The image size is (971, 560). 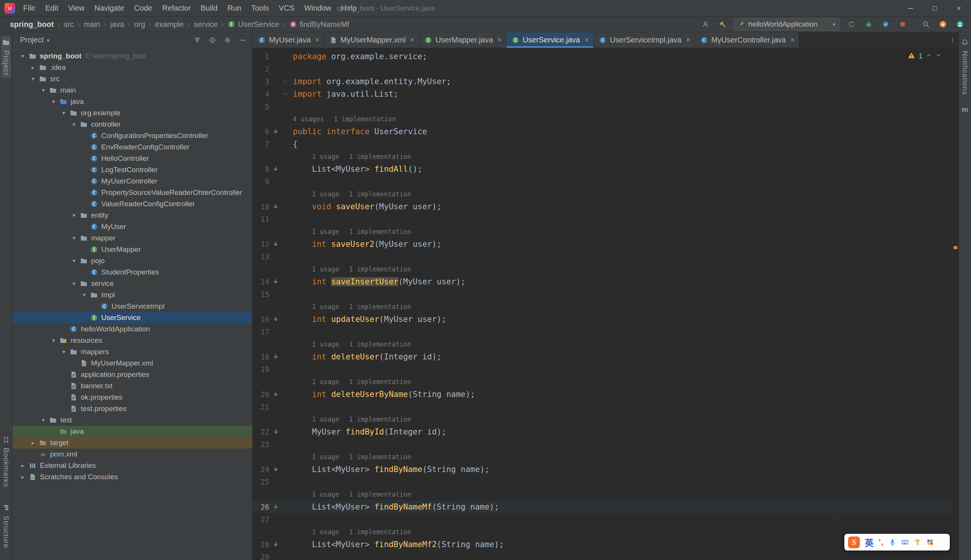 I want to click on tree-item-studentproperties: CStudentProperties, so click(x=132, y=272).